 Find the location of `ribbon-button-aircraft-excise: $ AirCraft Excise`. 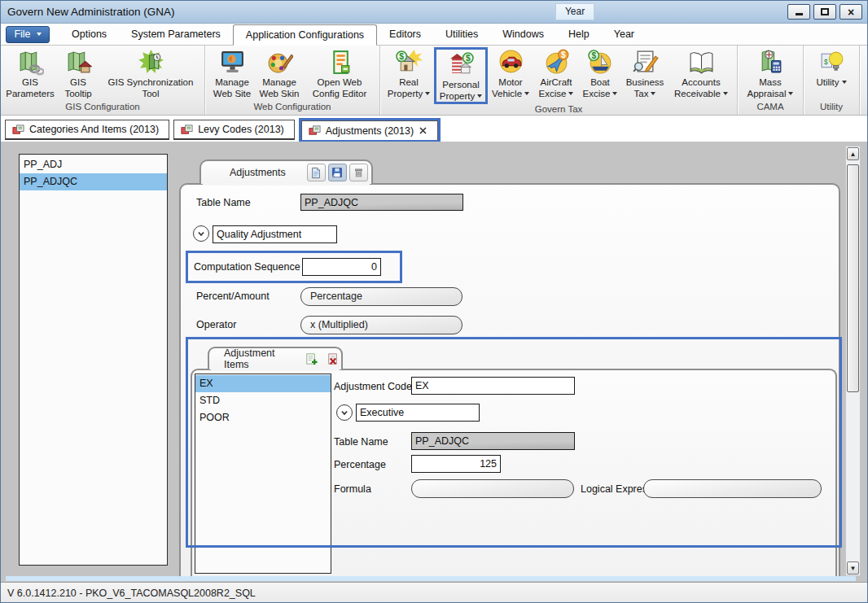

ribbon-button-aircraft-excise: $ AirCraft Excise is located at coordinates (556, 73).